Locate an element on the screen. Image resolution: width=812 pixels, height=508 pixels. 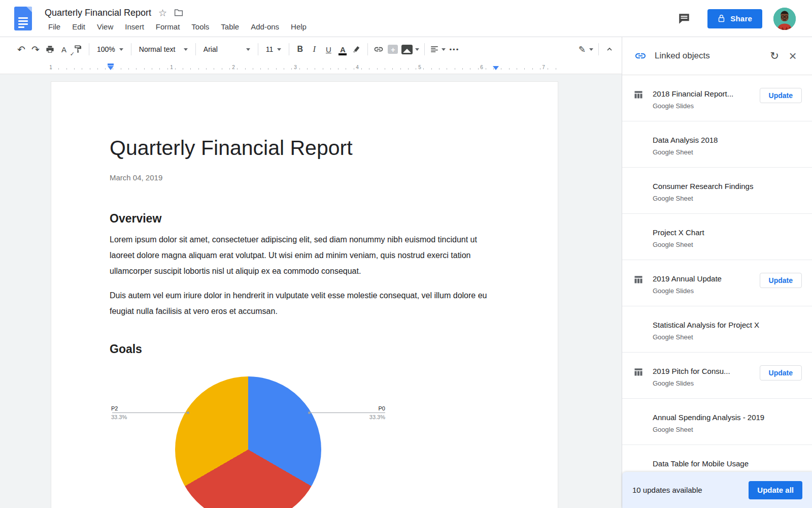
linked-object-row: 2018 Financial Report... Google Slides U… is located at coordinates (717, 99).